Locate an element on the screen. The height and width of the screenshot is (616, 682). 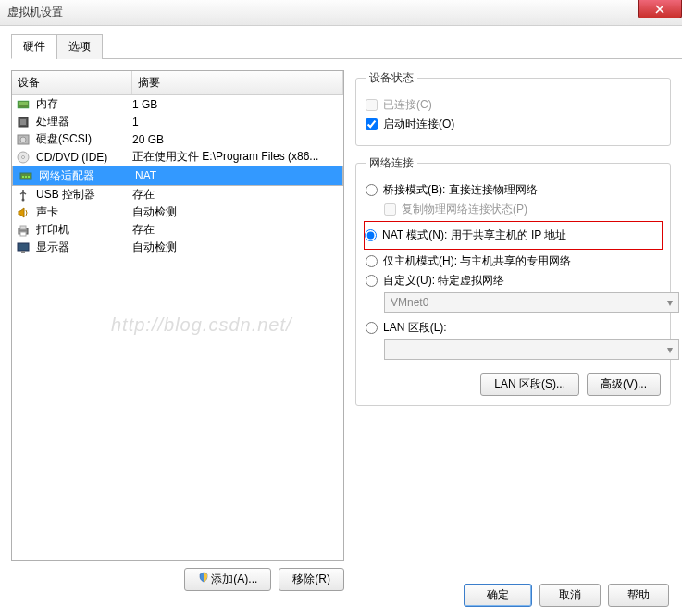
device-row-memory: 内存1 GB is located at coordinates (178, 104).